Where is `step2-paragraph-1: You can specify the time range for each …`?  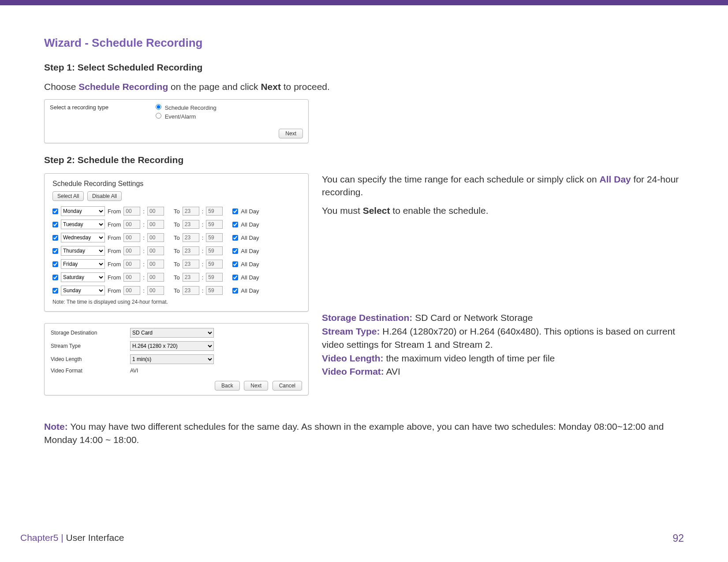 step2-paragraph-1: You can specify the time range for each … is located at coordinates (503, 186).